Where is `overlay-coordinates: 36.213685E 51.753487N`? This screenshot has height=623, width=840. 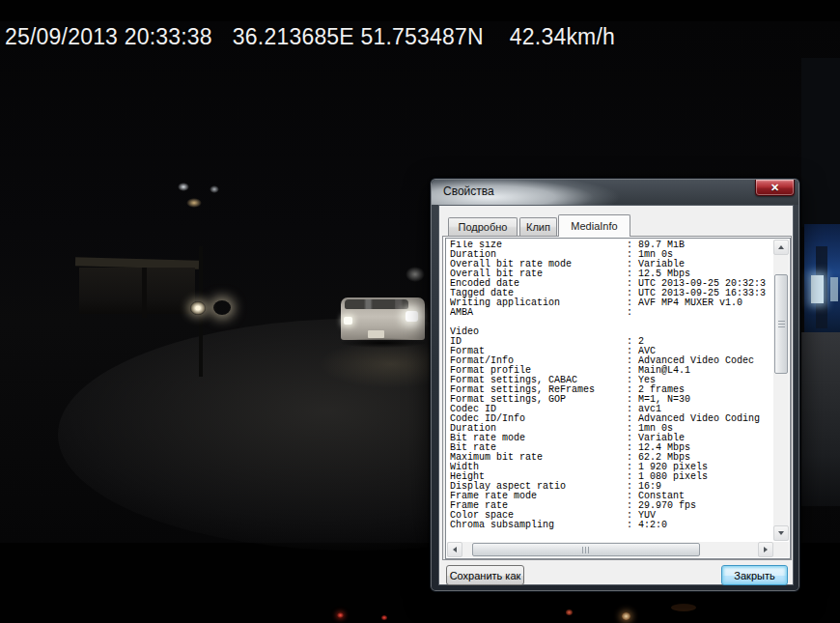 overlay-coordinates: 36.213685E 51.753487N is located at coordinates (358, 37).